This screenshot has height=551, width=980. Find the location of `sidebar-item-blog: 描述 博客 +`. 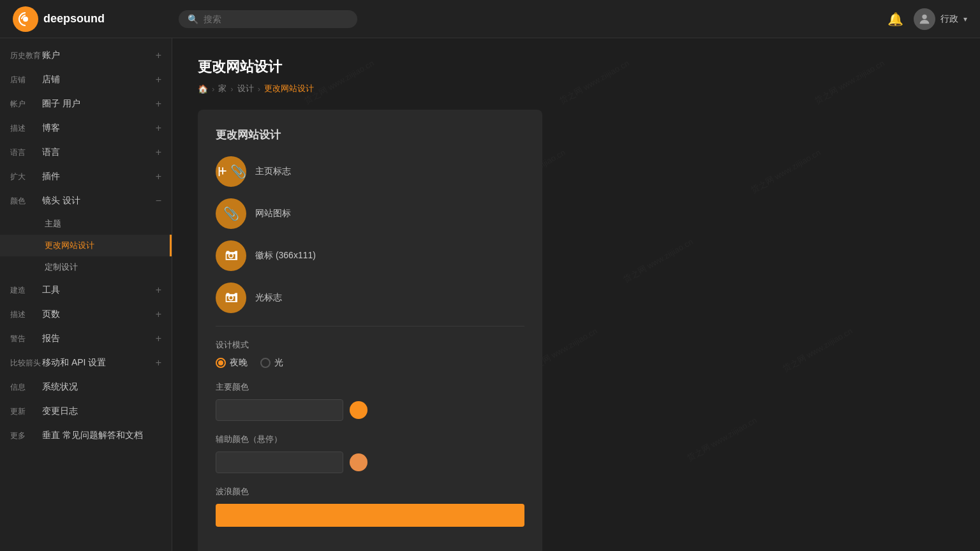

sidebar-item-blog: 描述 博客 + is located at coordinates (85, 128).